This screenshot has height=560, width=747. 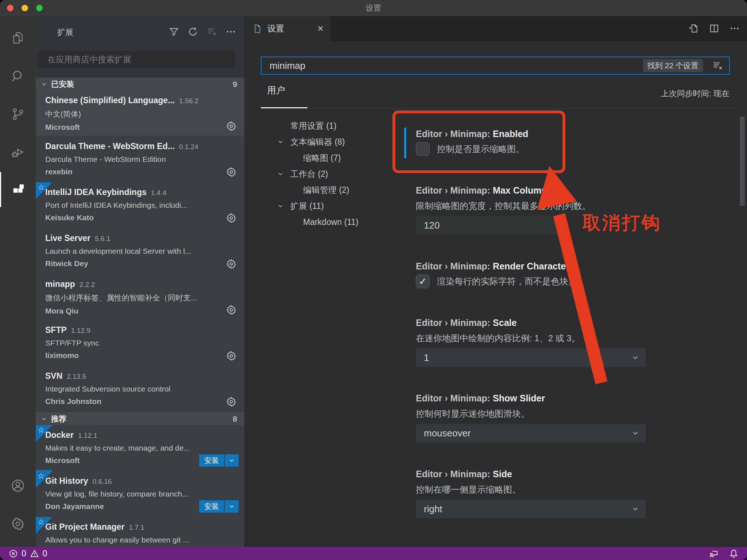 I want to click on setting-minimap-show-slider: Editor › Minimap: Show Slider 控制何时显示迷你地图…, so click(x=536, y=417).